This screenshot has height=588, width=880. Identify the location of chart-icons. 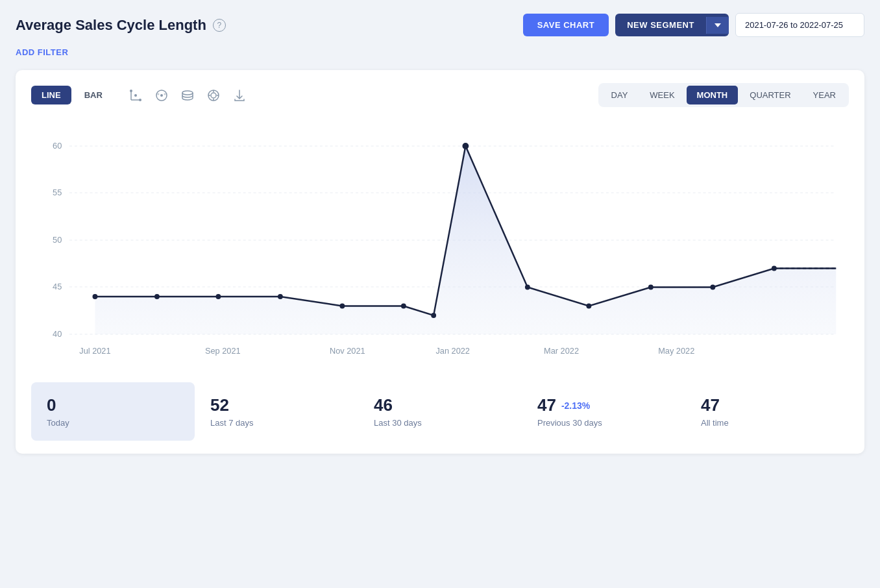
(188, 95).